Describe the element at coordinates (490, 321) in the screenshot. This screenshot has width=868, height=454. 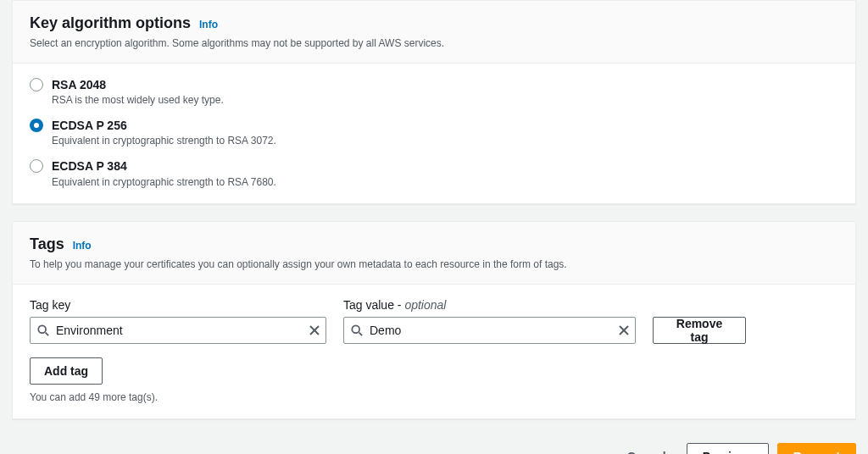
I see `tag-value-column: Tag value - optional` at that location.